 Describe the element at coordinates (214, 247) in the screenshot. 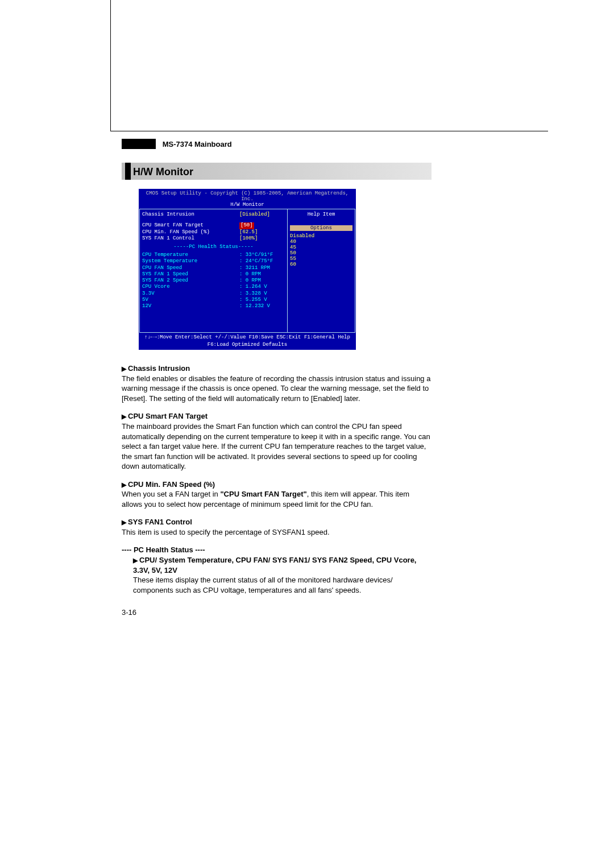

I see `bios-health-divider: -----PC Health Status-----` at that location.